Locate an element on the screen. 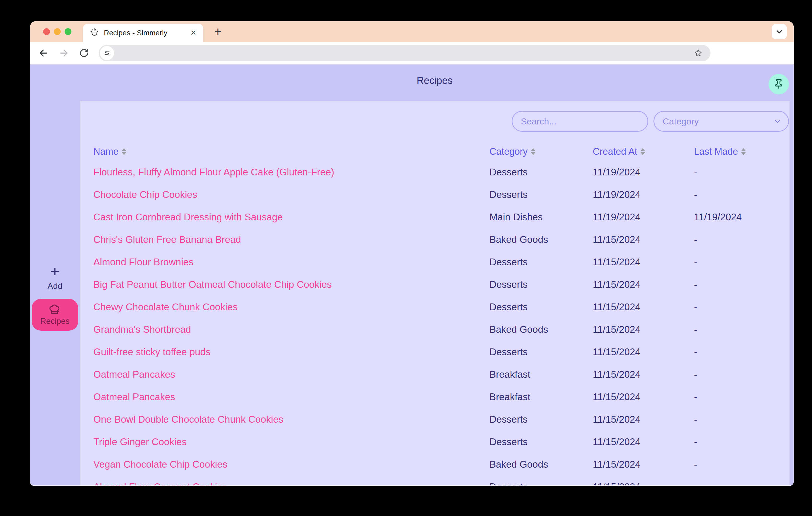 Image resolution: width=812 pixels, height=516 pixels. column-header-last-made: Last Made is located at coordinates (734, 152).